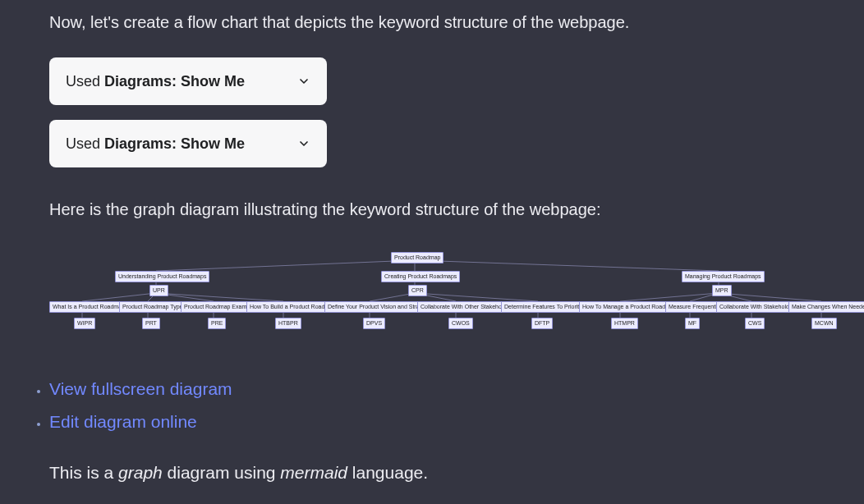  I want to click on footer-paragraph: This is a graph diagram using mermaid la…, so click(432, 473).